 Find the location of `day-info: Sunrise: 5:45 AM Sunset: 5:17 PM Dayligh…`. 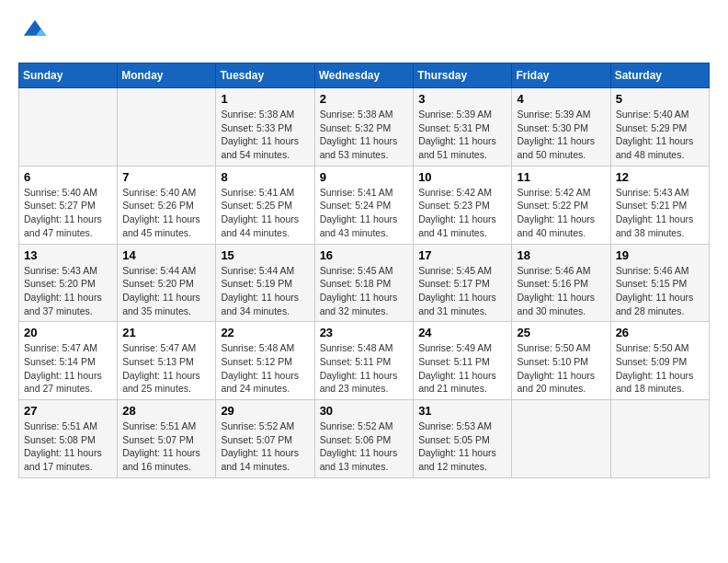

day-info: Sunrise: 5:45 AM Sunset: 5:17 PM Dayligh… is located at coordinates (462, 291).